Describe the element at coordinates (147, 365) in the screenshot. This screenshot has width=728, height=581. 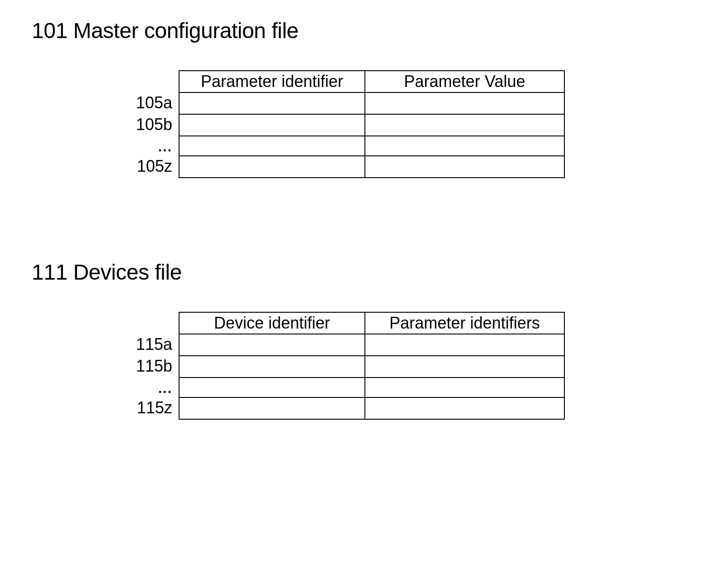
I see `devices-file-row-labels: 115a 115b ... 115z` at that location.